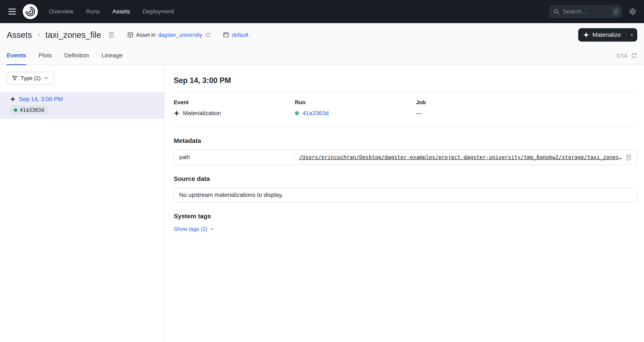 Image resolution: width=644 pixels, height=342 pixels. I want to click on copy-asset-name-button, so click(112, 35).